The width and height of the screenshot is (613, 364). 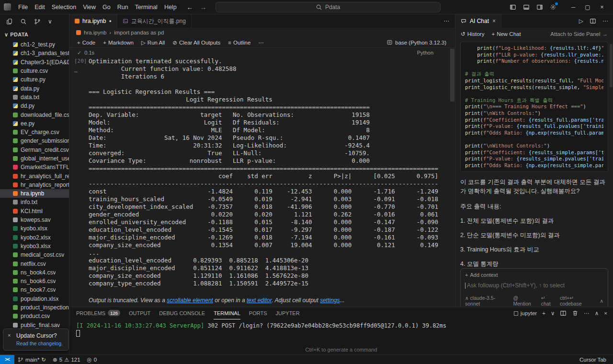 What do you see at coordinates (446, 21) in the screenshot?
I see `editor-actions-more-icon: ⋯` at bounding box center [446, 21].